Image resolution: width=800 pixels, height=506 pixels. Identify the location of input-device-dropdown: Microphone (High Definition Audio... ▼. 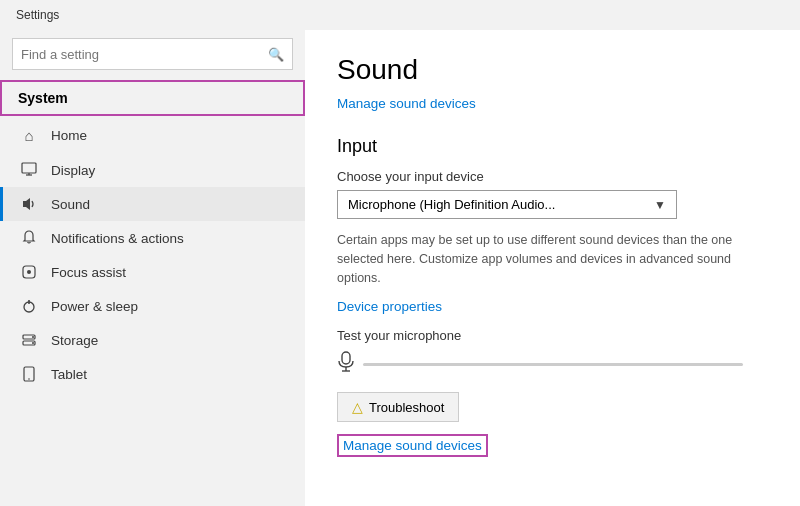
(507, 204).